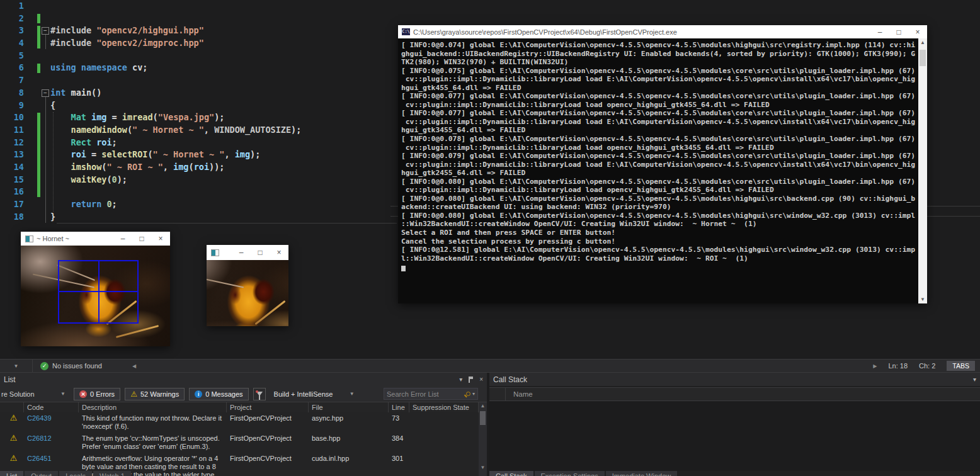 Image resolution: width=980 pixels, height=476 pixels. What do you see at coordinates (198, 19) in the screenshot?
I see `code-line: 2` at bounding box center [198, 19].